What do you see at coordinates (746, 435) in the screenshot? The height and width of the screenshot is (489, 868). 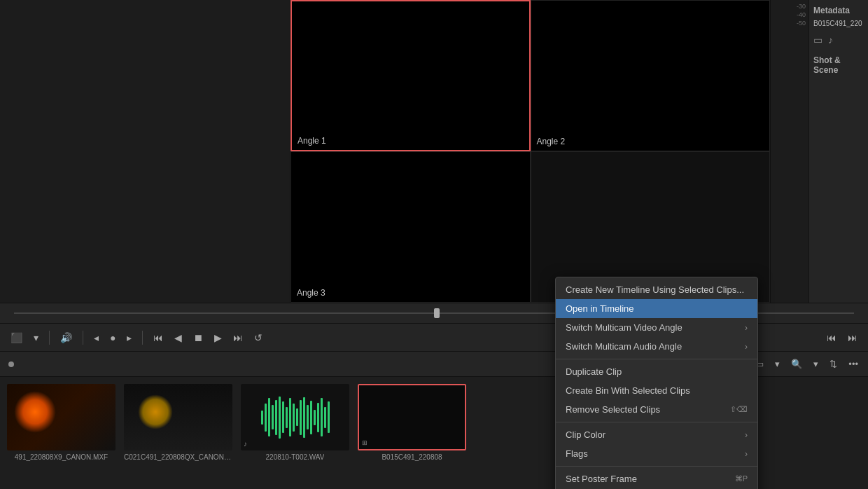 I see `chevron-right-icon-3: ›` at bounding box center [746, 435].